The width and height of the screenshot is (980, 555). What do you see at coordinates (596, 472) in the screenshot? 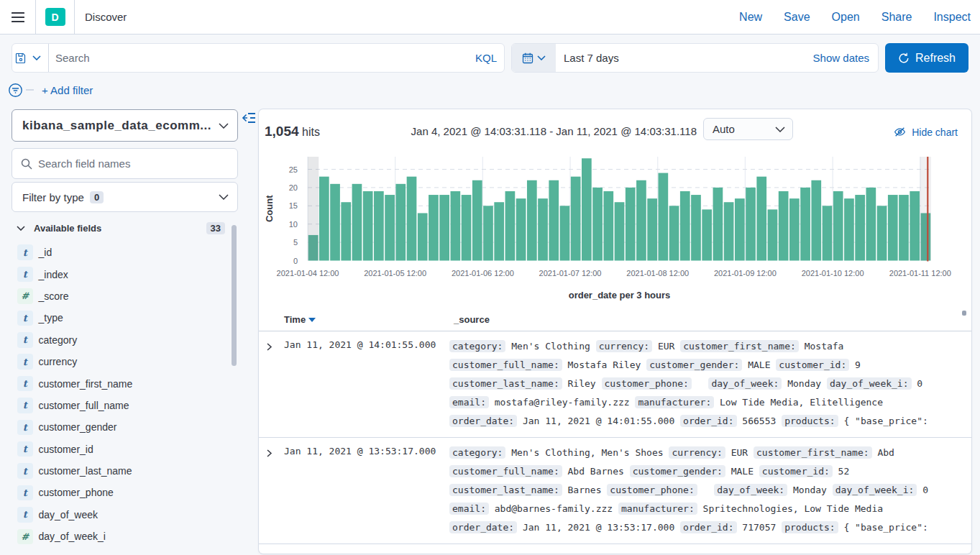
I see `source-field-value: Abd Barnes` at bounding box center [596, 472].